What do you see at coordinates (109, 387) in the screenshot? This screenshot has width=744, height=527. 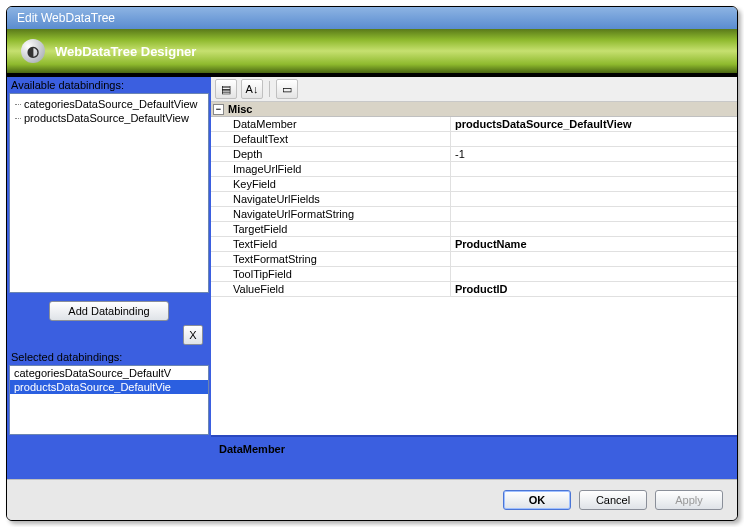 I see `selected-item: productsDataSource_DefaultVie` at bounding box center [109, 387].